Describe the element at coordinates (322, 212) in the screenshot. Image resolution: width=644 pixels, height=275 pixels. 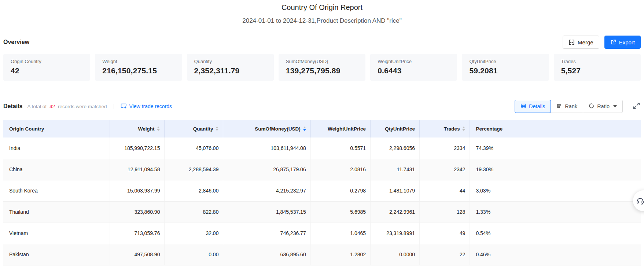
I see `table-row-thailand: Thailand 323,860.90 822.80 1,845,537.15 …` at that location.